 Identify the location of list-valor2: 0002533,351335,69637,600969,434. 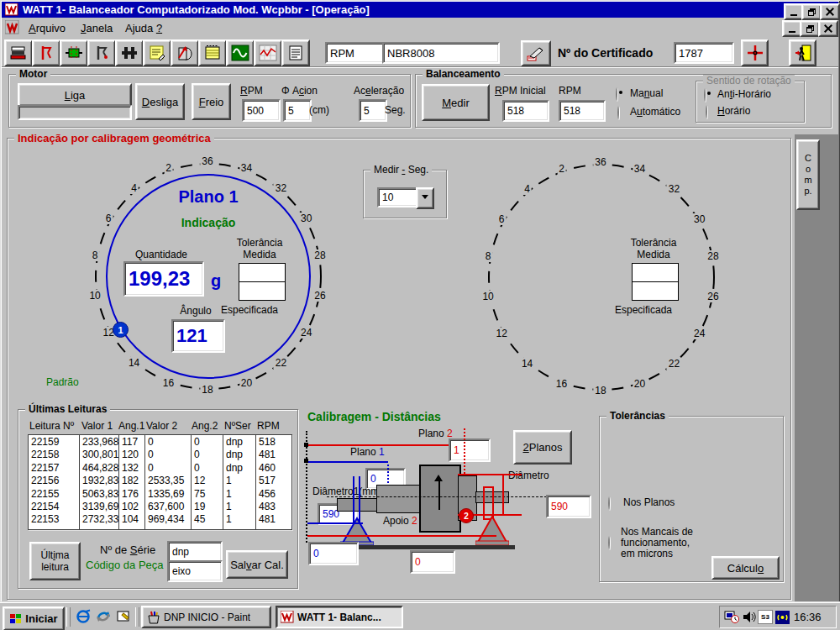
(169, 482).